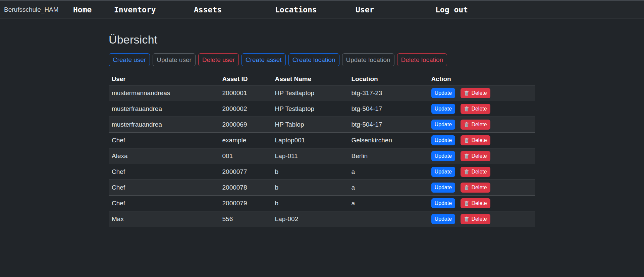 The width and height of the screenshot is (644, 277). Describe the element at coordinates (389, 140) in the screenshot. I see `cell-location: Gelsenkirchen` at that location.